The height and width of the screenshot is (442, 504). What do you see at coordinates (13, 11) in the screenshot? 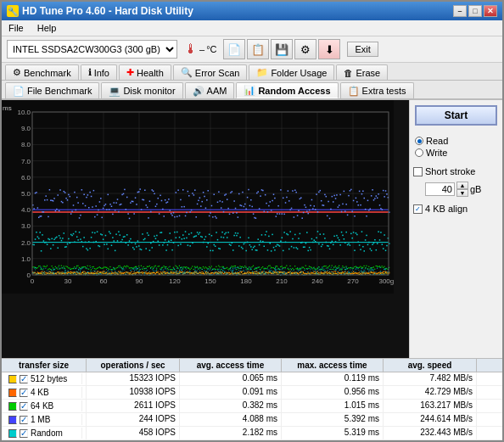
I see `app-icon: 🔧` at bounding box center [13, 11].